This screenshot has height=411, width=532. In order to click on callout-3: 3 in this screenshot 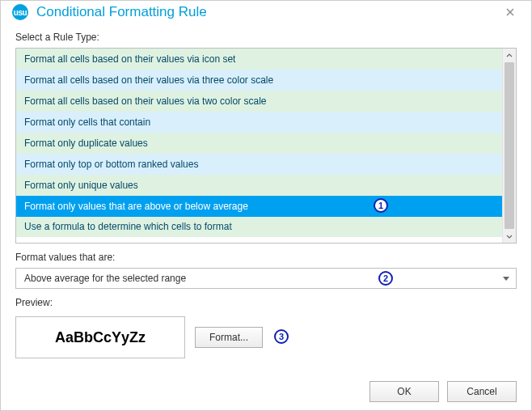, I will do `click(281, 337)`.